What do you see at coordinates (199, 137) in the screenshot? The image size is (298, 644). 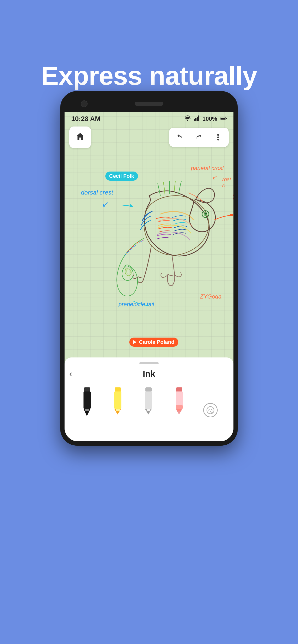 I see `redo-button` at bounding box center [199, 137].